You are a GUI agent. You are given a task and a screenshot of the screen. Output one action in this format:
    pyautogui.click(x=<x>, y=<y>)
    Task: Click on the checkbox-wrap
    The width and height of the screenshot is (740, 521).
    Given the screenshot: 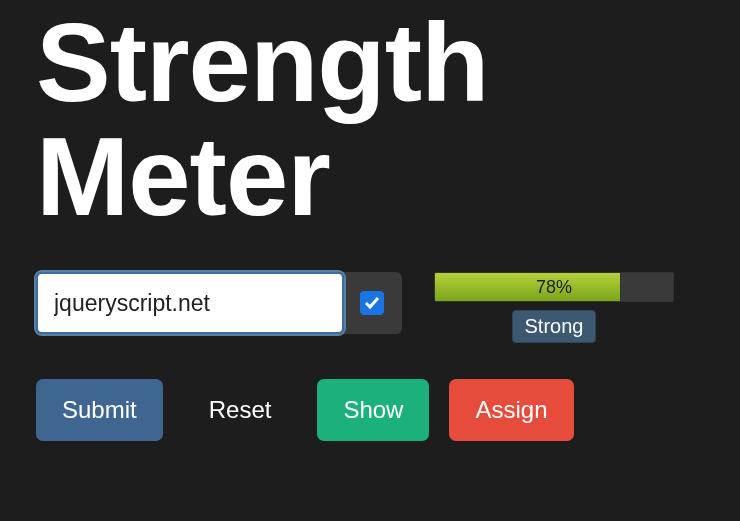 What is the action you would take?
    pyautogui.click(x=366, y=303)
    